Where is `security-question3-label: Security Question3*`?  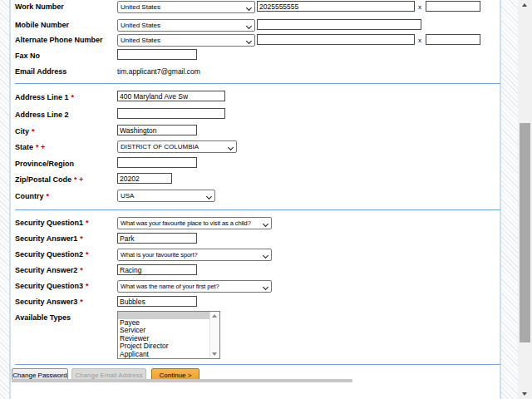
security-question3-label: Security Question3* is located at coordinates (52, 286).